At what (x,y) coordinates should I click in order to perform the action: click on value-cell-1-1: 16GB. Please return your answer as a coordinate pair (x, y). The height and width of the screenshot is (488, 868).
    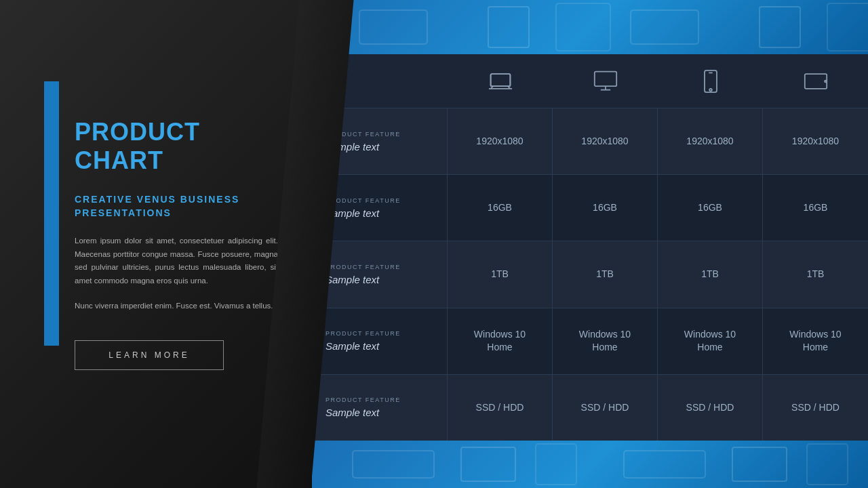
    Looking at the image, I should click on (605, 207).